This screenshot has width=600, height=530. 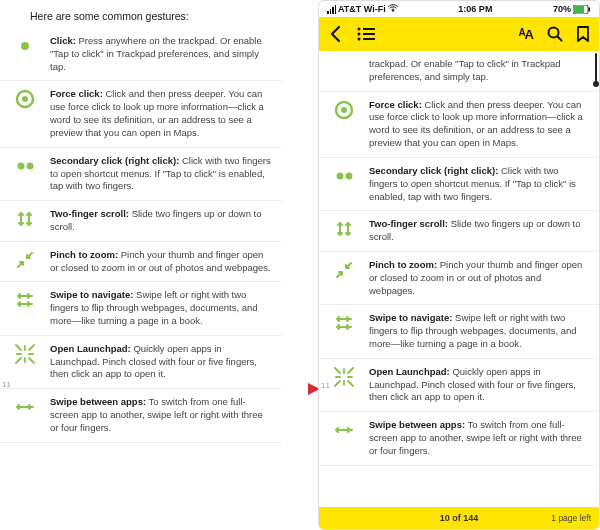 I want to click on list-item: Click: Press anywhere on the trackpad. O…, so click(x=141, y=54).